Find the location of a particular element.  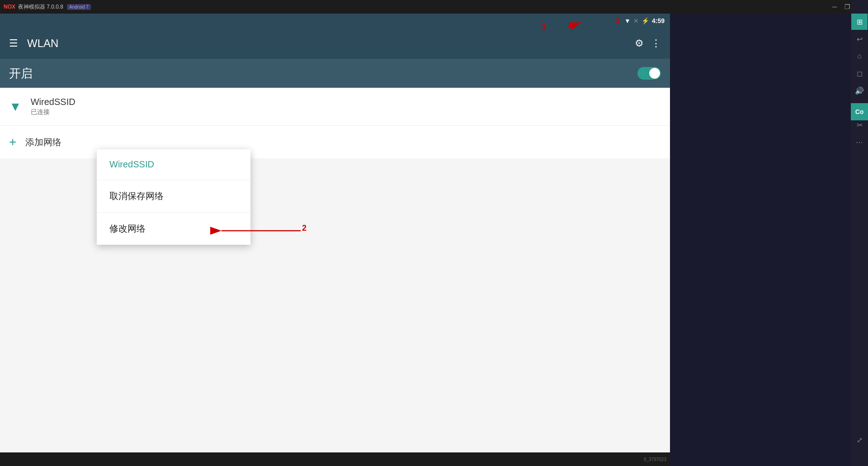

app-bar-actions: ⚙ ⋮ is located at coordinates (648, 43).